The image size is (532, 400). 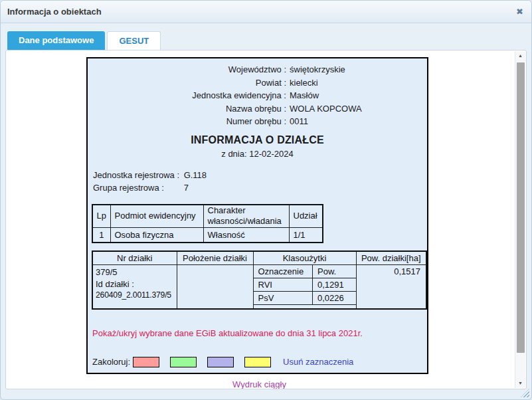 I want to click on region-label: Powiat :, so click(x=187, y=83).